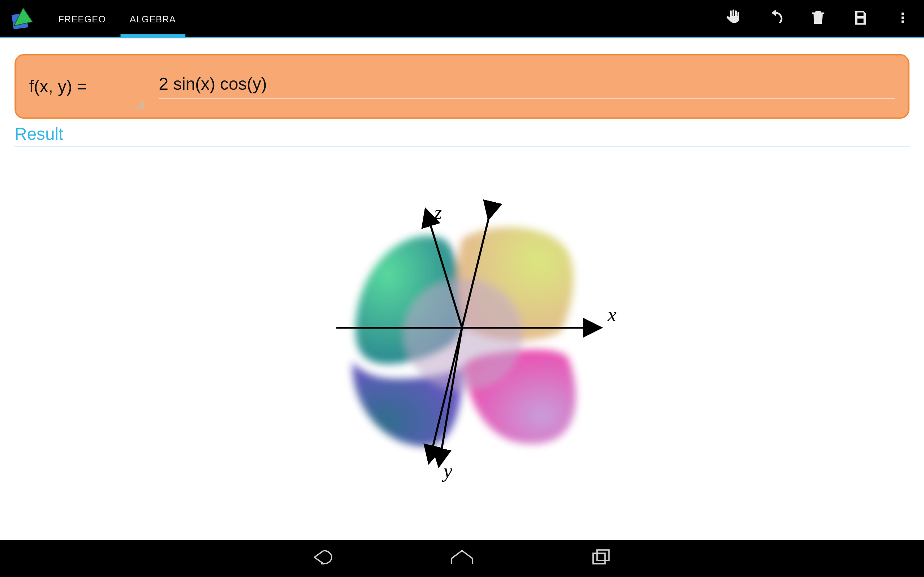 The image size is (924, 577). I want to click on formula-input-card: f(x, y) = 2 sin(x) cos(y), so click(462, 86).